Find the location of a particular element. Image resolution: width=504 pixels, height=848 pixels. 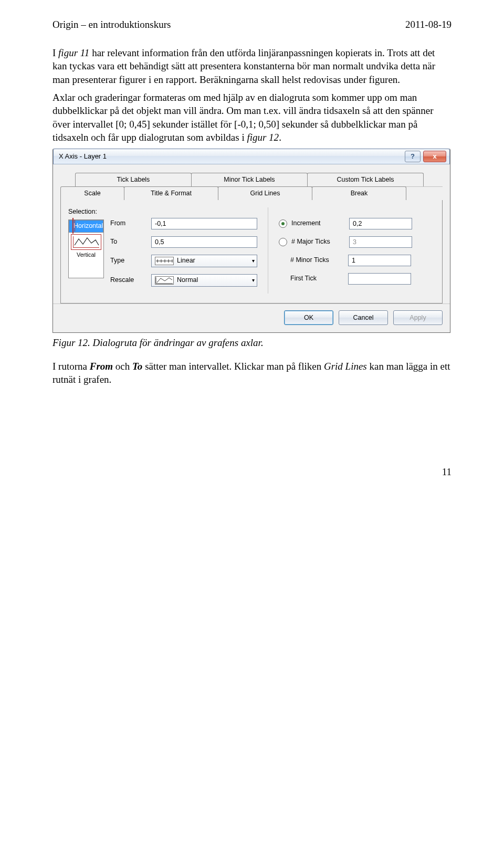

doc-header-left: Origin – en introduktionskurs is located at coordinates (111, 25).